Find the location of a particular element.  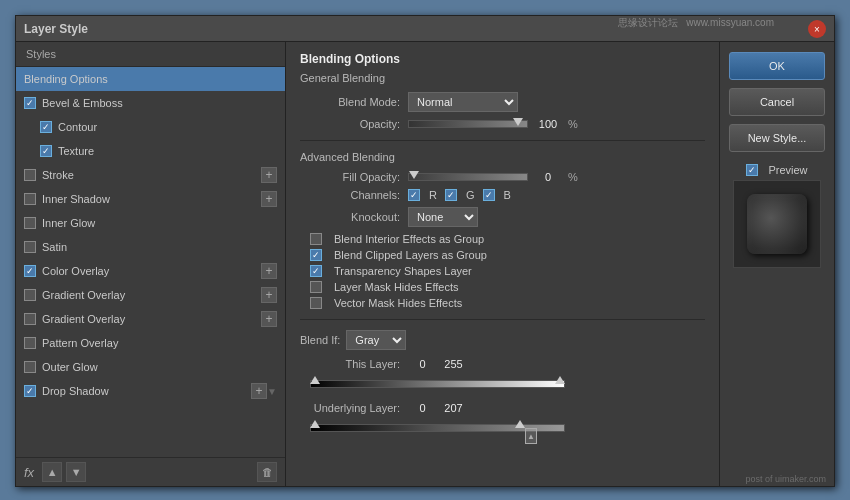

channel-r-checkbox is located at coordinates (414, 195).